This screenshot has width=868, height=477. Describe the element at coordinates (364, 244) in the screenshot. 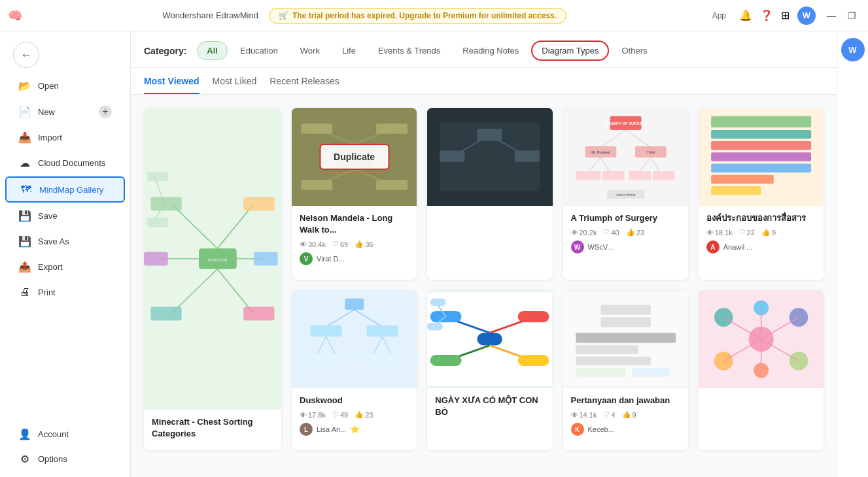

I see `stat-thumbs-nelson: 👍 36` at that location.